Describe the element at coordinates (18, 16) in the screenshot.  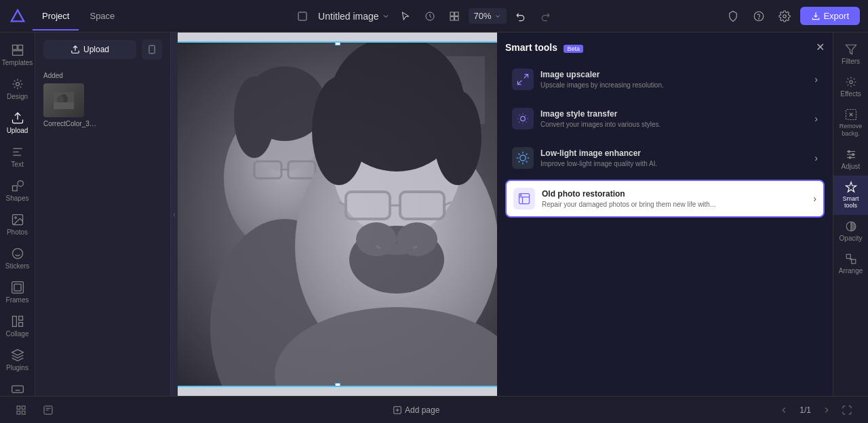
I see `app-logo` at that location.